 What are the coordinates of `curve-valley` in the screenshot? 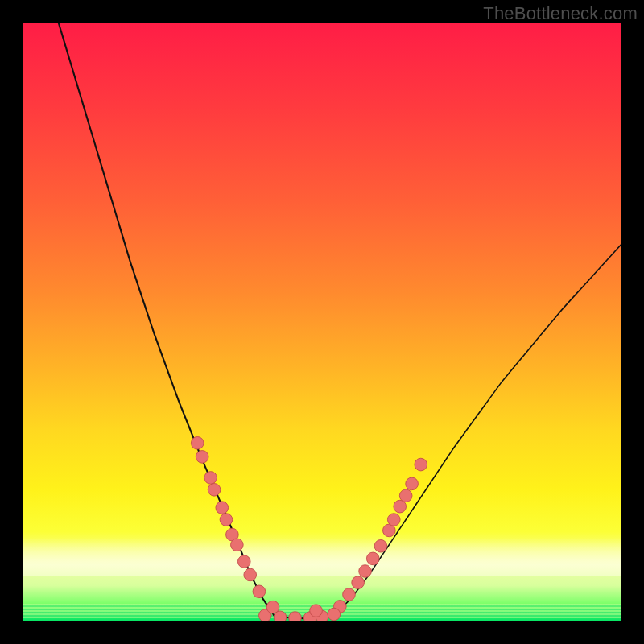 It's located at (303, 617).